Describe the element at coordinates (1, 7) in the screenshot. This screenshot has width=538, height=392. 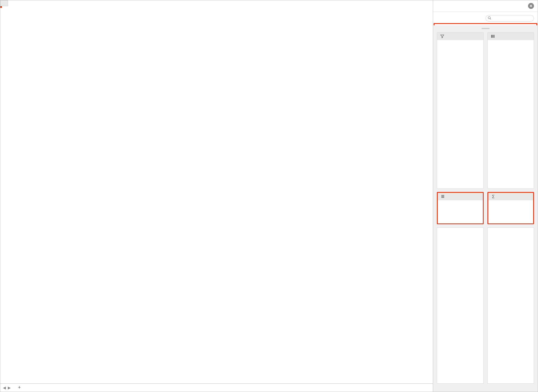
I see `annotation-pivot-highlight` at that location.